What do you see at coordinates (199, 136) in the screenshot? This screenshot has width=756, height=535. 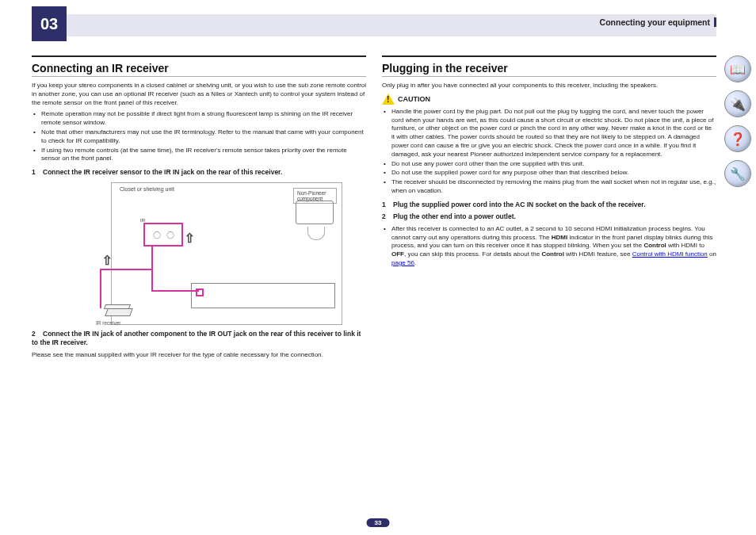 I see `left-bullets: Remote operation may not be possible if …` at bounding box center [199, 136].